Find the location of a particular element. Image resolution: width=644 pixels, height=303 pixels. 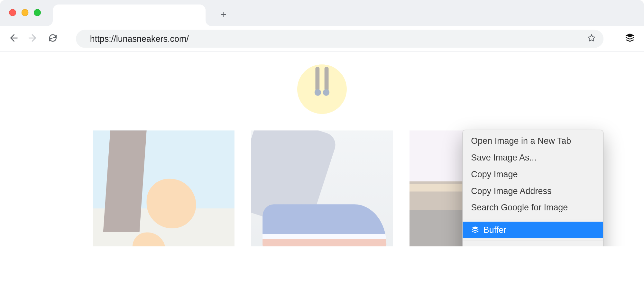

menu-search-google-image: Search Google for Image is located at coordinates (533, 208).